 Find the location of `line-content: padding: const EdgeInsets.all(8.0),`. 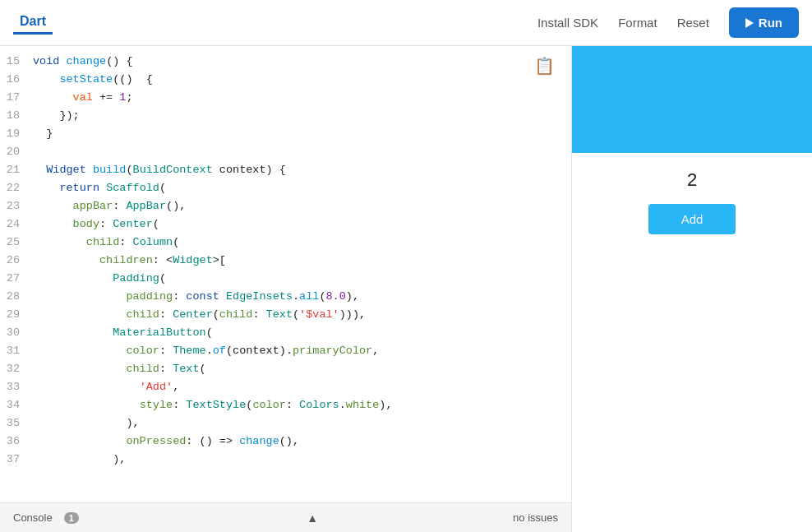

line-content: padding: const EdgeInsets.all(8.0), is located at coordinates (302, 297).